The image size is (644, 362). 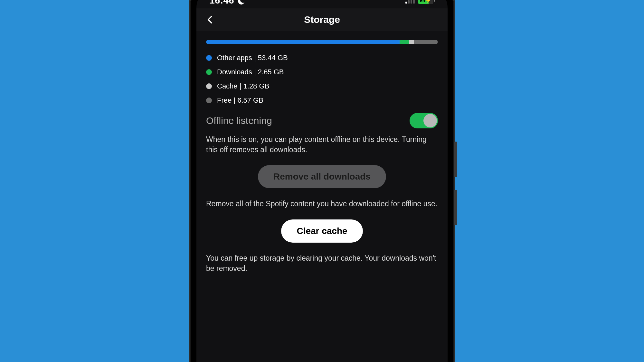 What do you see at coordinates (426, 2) in the screenshot?
I see `battery-indicator: 69 ⚡` at bounding box center [426, 2].